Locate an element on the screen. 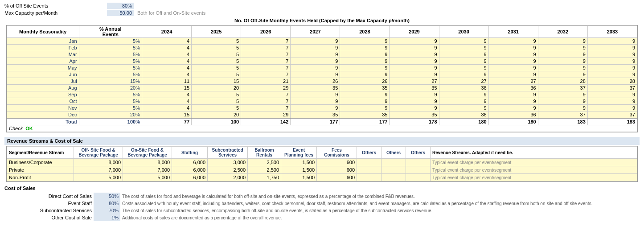  total-label: Total is located at coordinates (43, 122).